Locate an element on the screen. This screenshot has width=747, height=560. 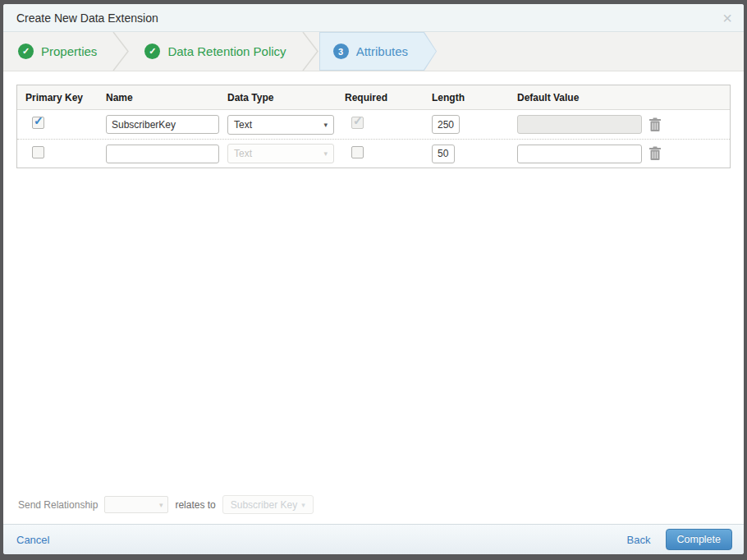
table-header-row: Primary Key Name Data Type Required Leng… is located at coordinates (374, 98).